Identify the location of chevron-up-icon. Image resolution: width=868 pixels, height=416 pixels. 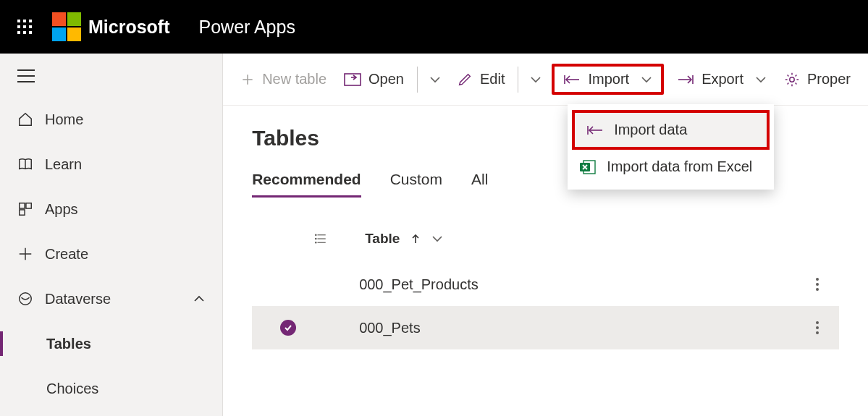
(199, 299).